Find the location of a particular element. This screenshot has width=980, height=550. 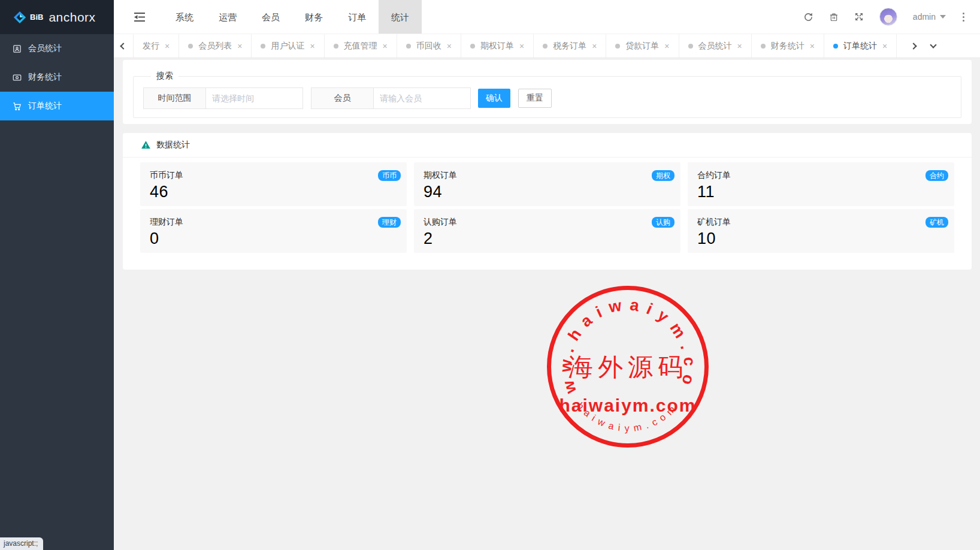

username: admin is located at coordinates (924, 17).